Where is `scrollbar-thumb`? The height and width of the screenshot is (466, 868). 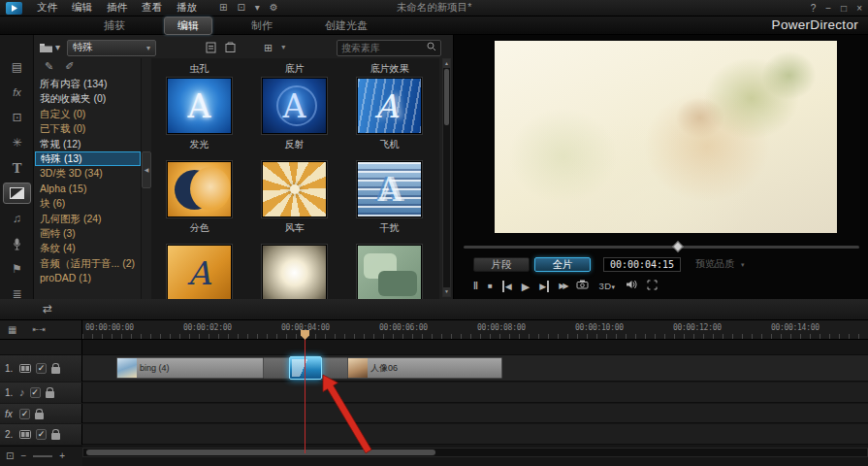
scrollbar-thumb is located at coordinates (446, 97).